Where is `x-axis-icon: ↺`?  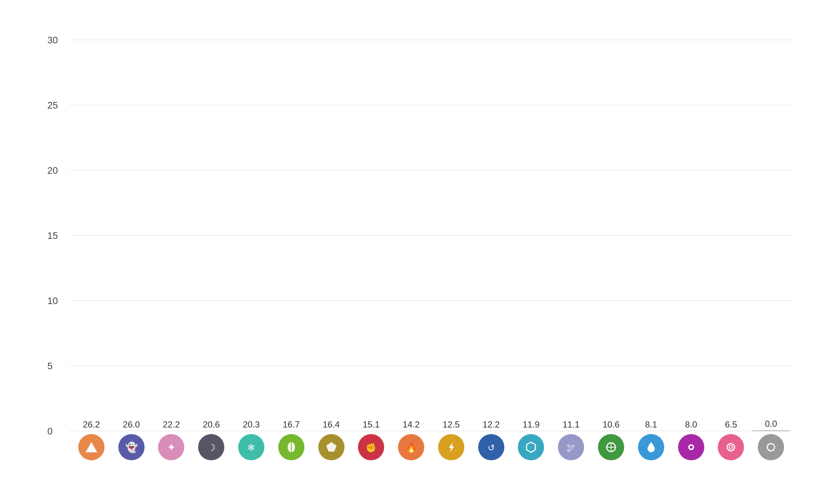
x-axis-icon: ↺ is located at coordinates (491, 447).